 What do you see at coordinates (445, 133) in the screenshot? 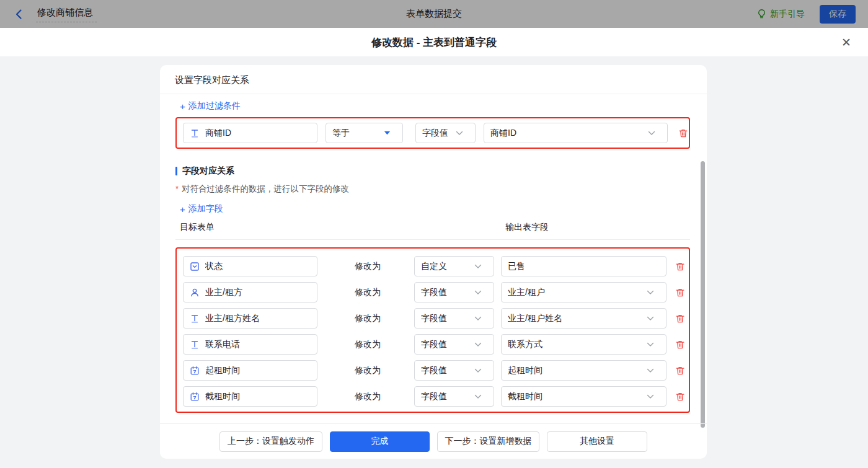
I see `filter-value-type-select: 字段值` at bounding box center [445, 133].